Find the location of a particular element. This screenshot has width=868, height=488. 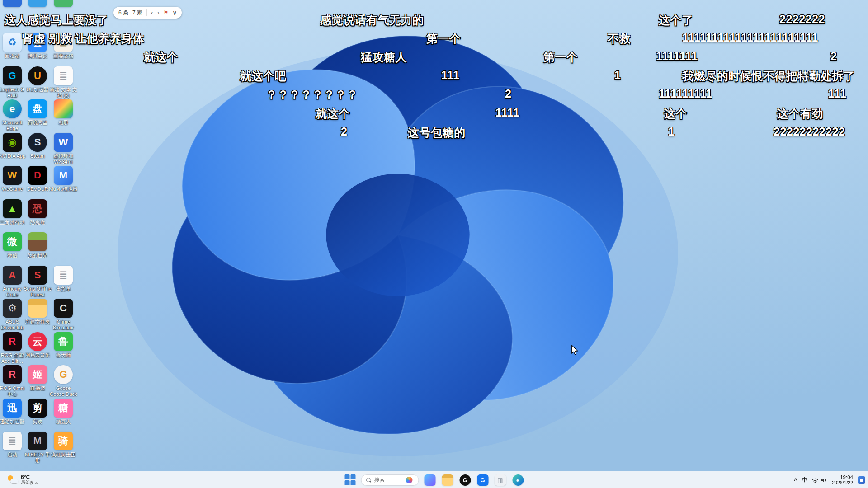

desktop-icon-label: 百度网盘 is located at coordinates (38, 123).